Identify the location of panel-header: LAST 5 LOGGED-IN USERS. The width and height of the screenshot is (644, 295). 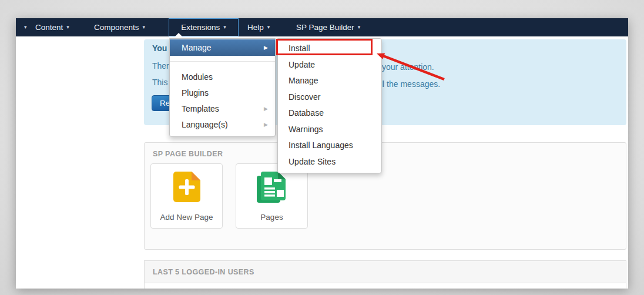
(385, 272).